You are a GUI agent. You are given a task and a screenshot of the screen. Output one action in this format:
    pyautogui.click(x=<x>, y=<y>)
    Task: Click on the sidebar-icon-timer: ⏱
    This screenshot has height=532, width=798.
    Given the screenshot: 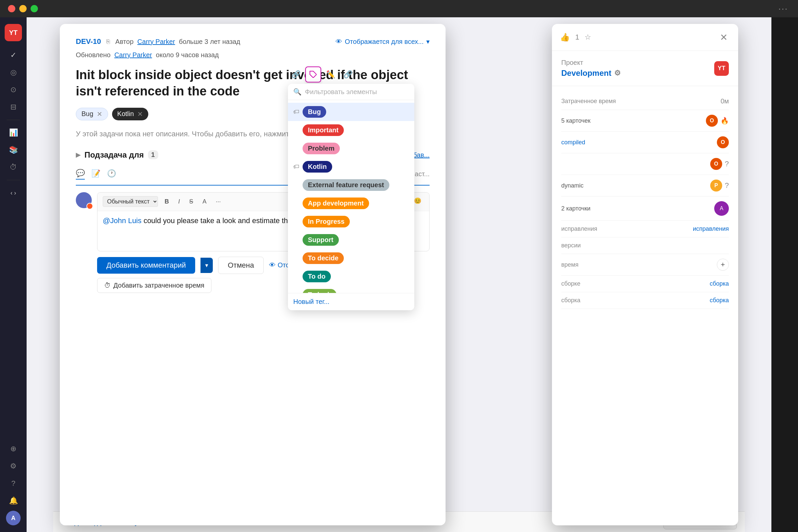 What is the action you would take?
    pyautogui.click(x=14, y=167)
    